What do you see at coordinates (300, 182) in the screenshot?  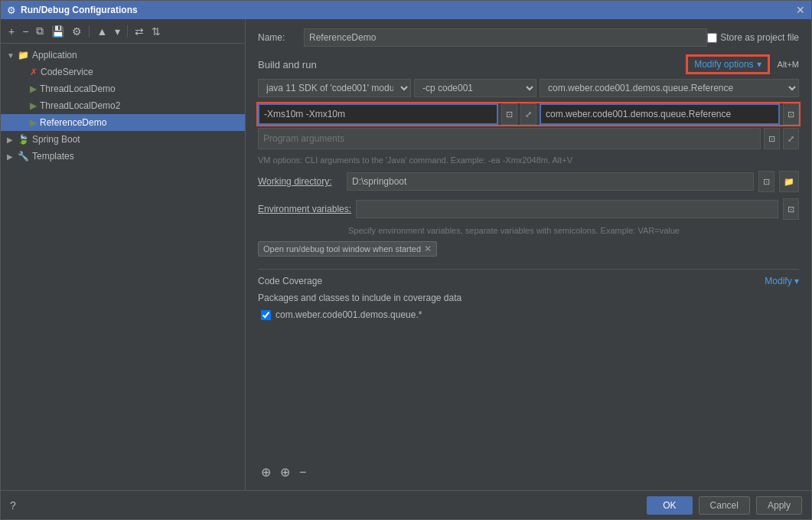 I see `working-dir-label: Working directory:` at bounding box center [300, 182].